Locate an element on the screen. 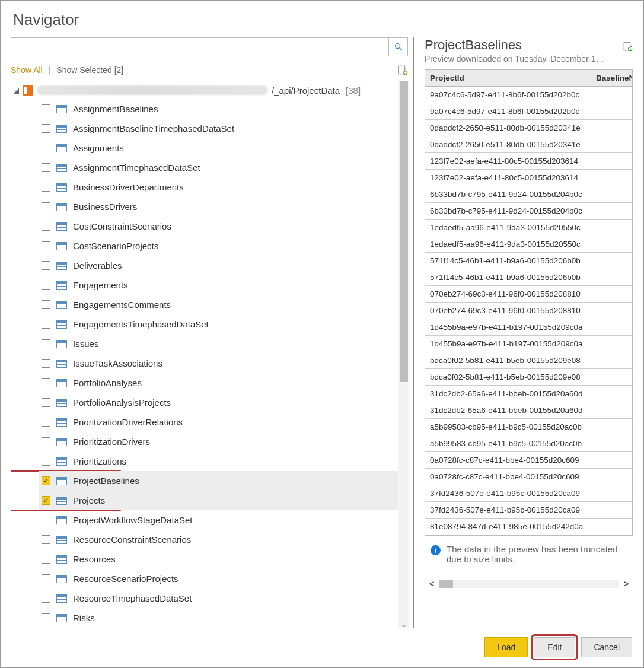 The width and height of the screenshot is (644, 668). scroll-left-icon: < is located at coordinates (432, 584).